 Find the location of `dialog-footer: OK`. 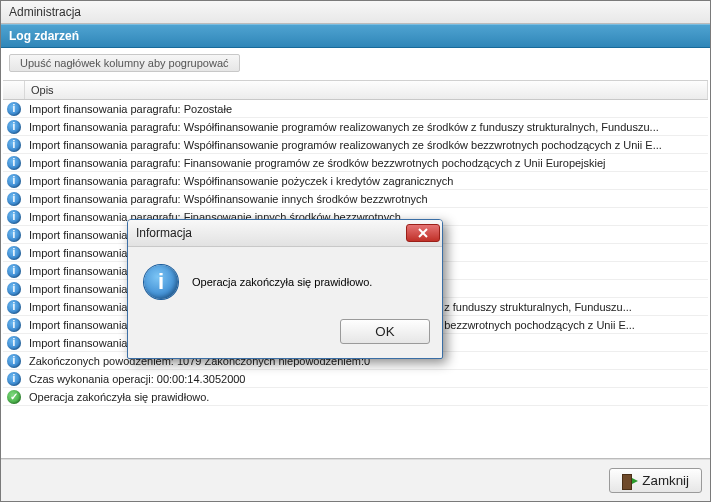

dialog-footer: OK is located at coordinates (285, 334).